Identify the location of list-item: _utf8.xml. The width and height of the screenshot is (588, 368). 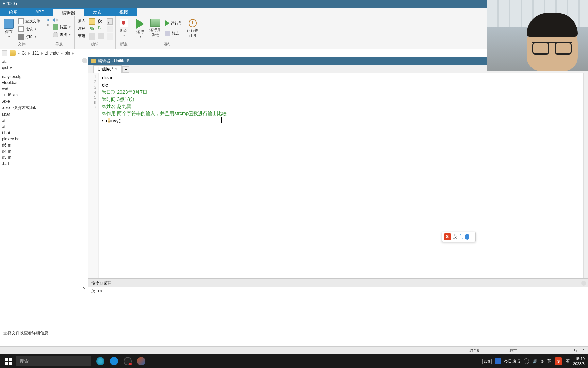
(44, 95).